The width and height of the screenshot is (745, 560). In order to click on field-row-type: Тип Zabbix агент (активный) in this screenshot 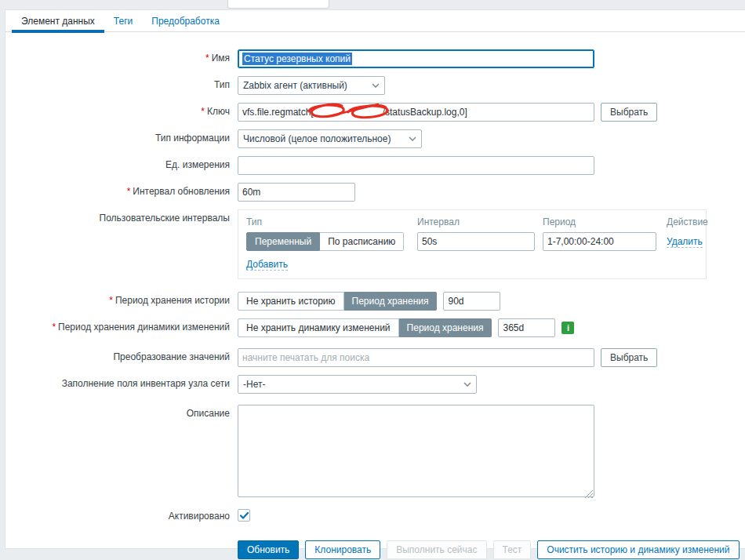, I will do `click(375, 85)`.